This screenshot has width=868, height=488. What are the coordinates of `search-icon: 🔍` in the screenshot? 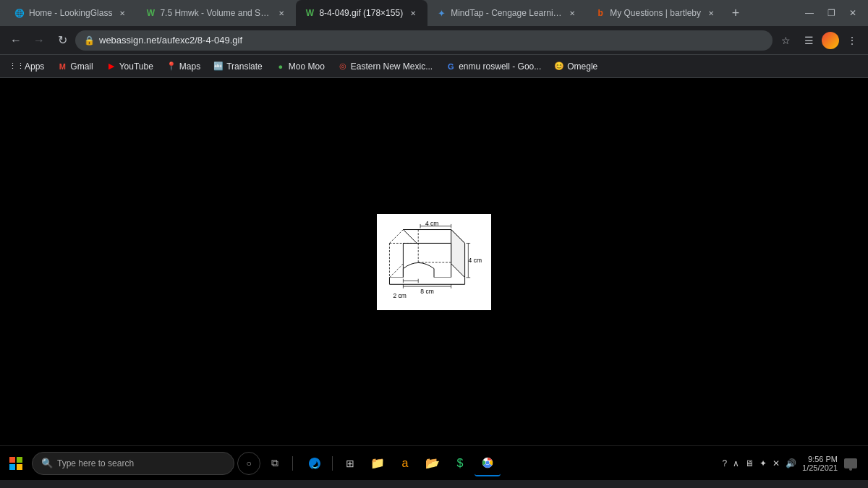 It's located at (47, 463).